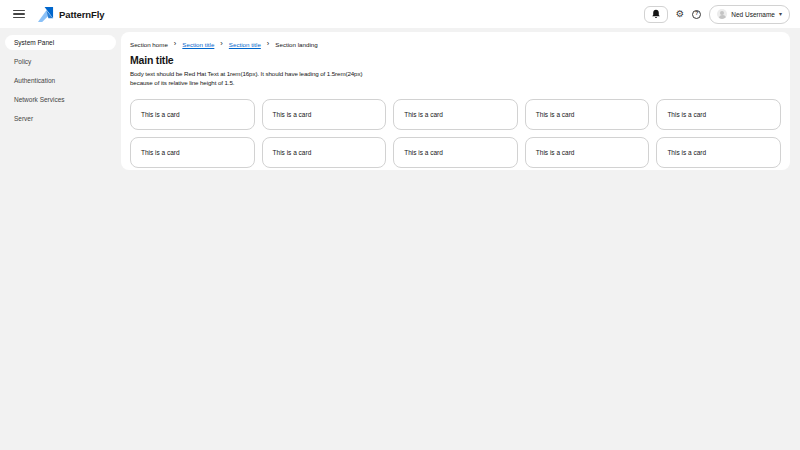 The image size is (800, 450). What do you see at coordinates (753, 14) in the screenshot?
I see `user-name: Ned Username` at bounding box center [753, 14].